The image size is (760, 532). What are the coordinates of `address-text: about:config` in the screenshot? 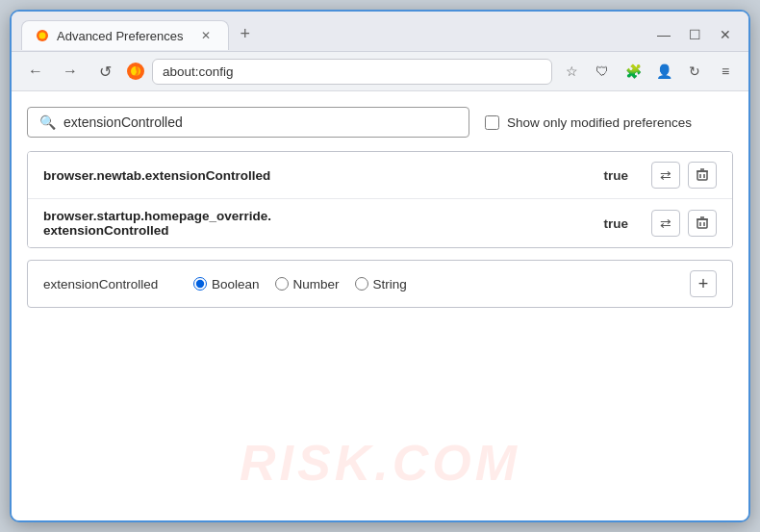 It's located at (198, 71).